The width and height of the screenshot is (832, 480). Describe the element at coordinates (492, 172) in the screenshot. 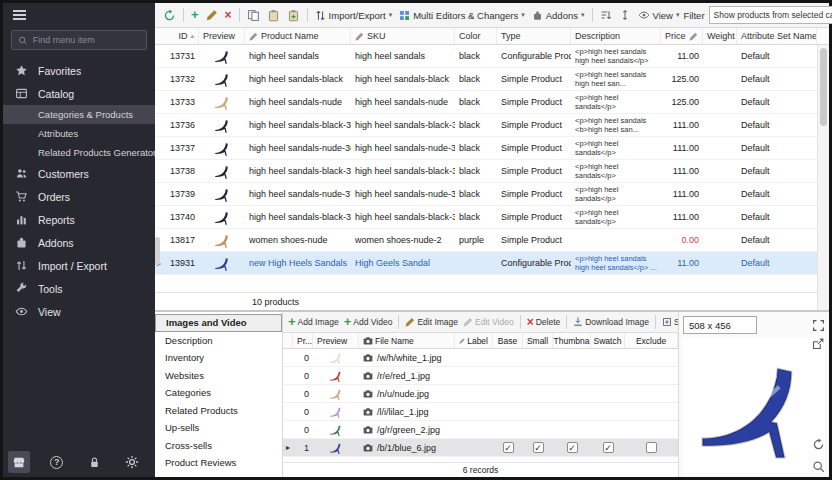

I see `table-row: 13738 high heel sandals-black-37 high he…` at that location.